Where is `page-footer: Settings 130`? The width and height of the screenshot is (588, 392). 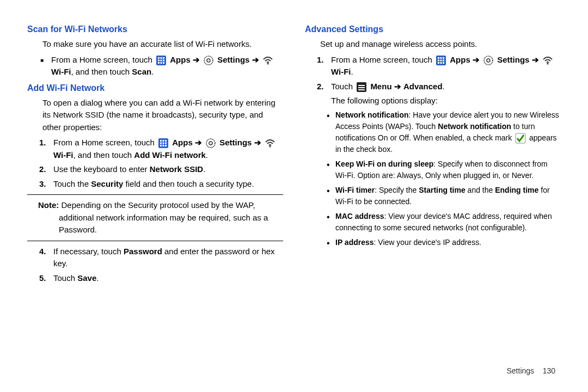
page-footer: Settings 130 is located at coordinates (531, 371).